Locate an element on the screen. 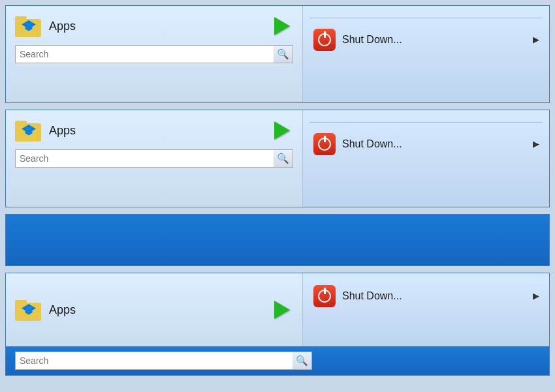  panel-2-divider is located at coordinates (426, 123).